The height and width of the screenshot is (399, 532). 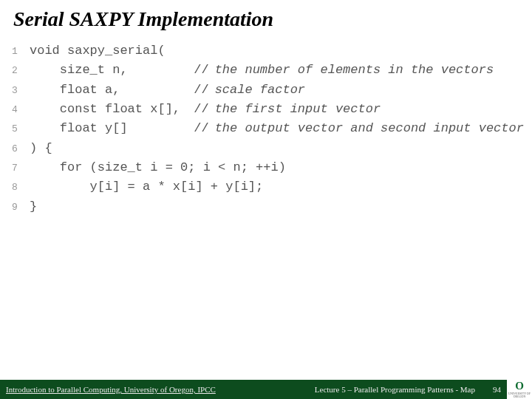 What do you see at coordinates (21, 168) in the screenshot?
I see `line-number: 7` at bounding box center [21, 168].